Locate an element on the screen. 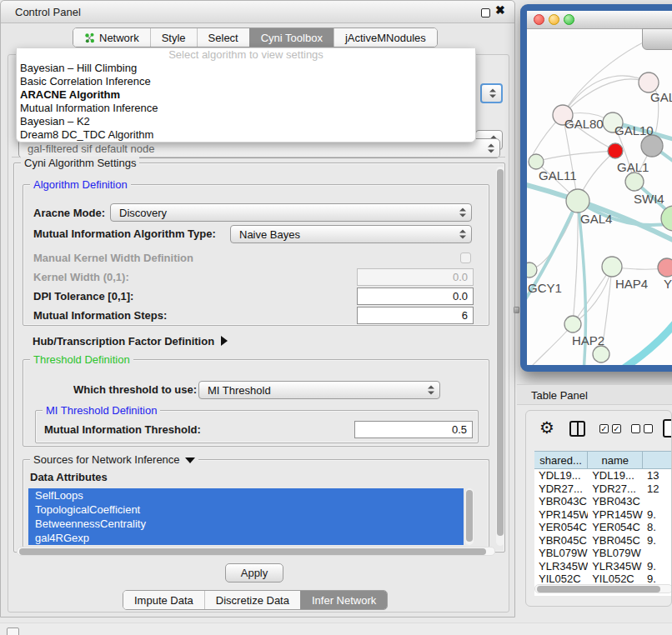  node-gal11 is located at coordinates (536, 162).